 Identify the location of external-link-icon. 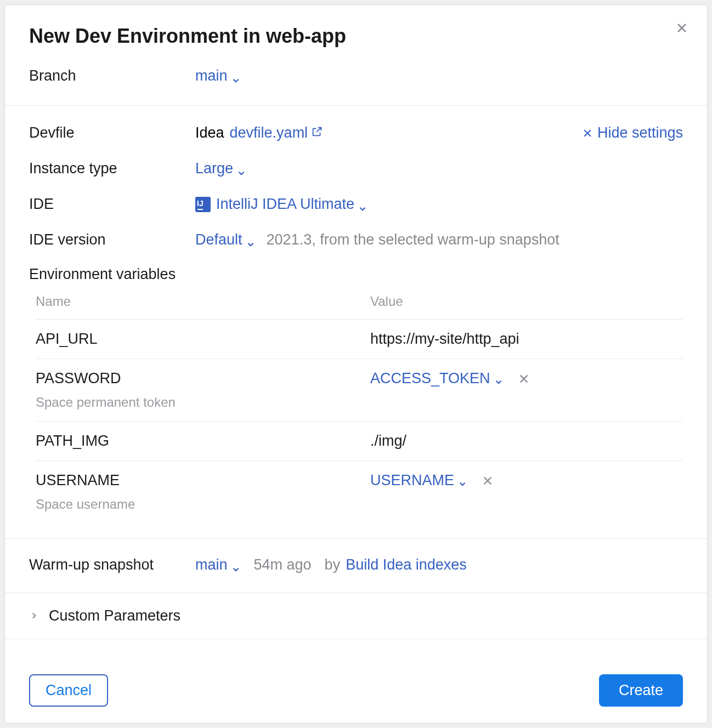
(317, 133).